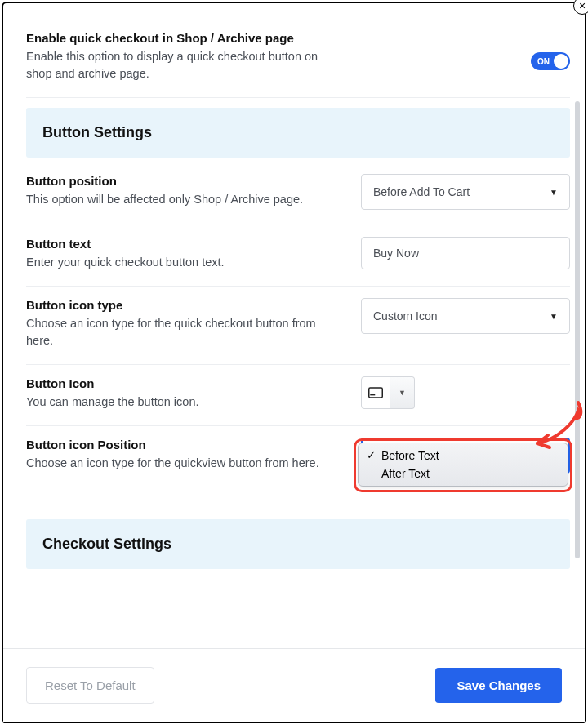 Image resolution: width=588 pixels, height=725 pixels. What do you see at coordinates (173, 305) in the screenshot?
I see `icontype-title: Button icon type` at bounding box center [173, 305].